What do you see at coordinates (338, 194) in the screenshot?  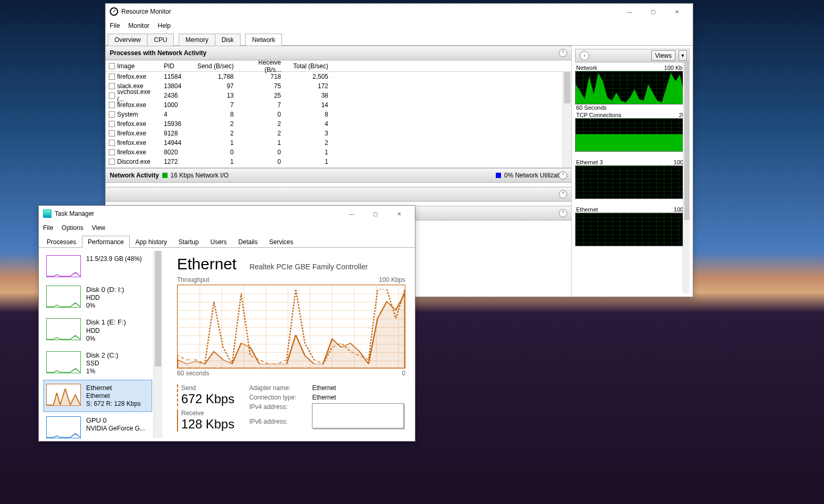 I see `section-collapsed-1: ˅` at bounding box center [338, 194].